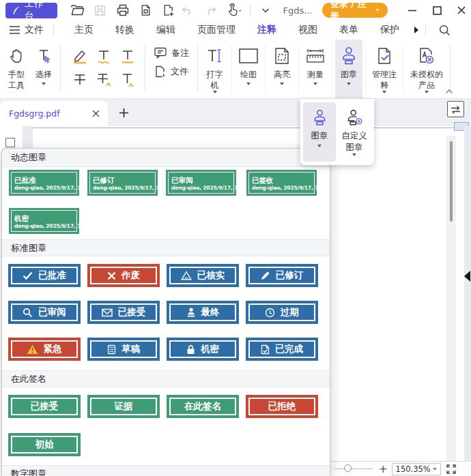  I want to click on menu-item-page-management: 页面管理, so click(216, 30).